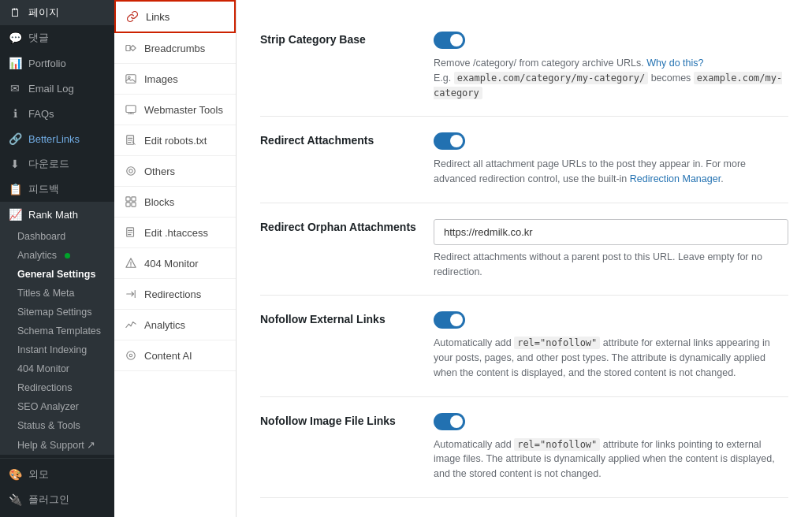 The width and height of the screenshot is (812, 517). I want to click on rank-math-submenu: Dashboard Analytics General Settings Tit…, so click(57, 340).